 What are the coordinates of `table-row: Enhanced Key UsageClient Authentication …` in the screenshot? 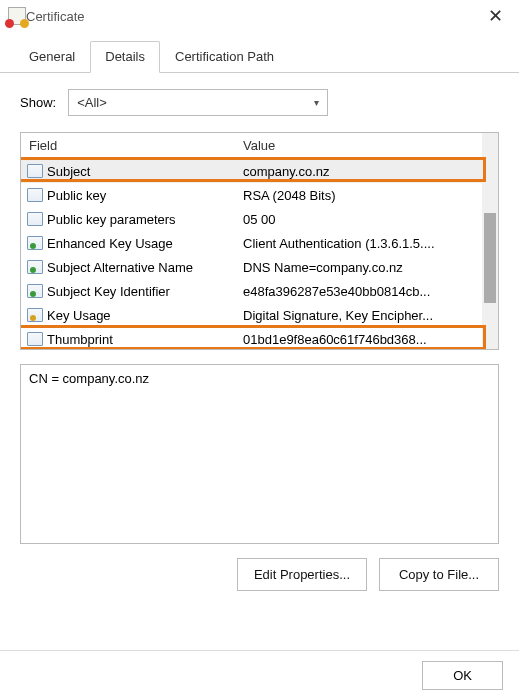 It's located at (260, 243).